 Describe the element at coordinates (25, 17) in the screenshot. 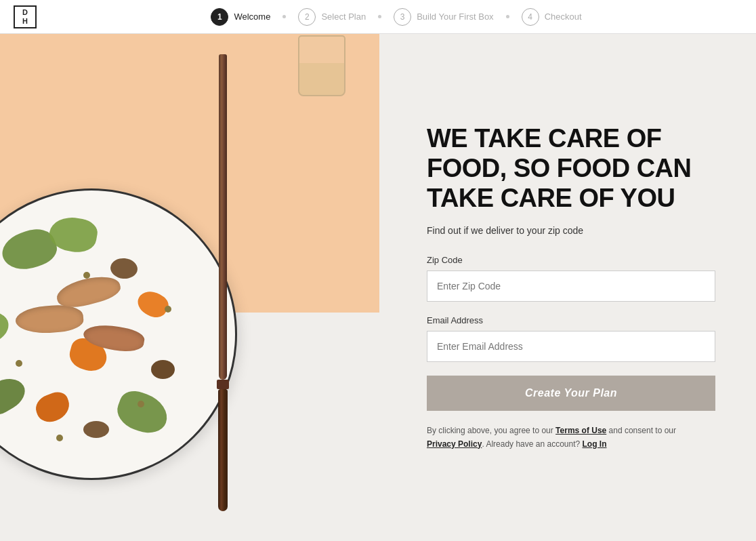

I see `logo: DH` at that location.